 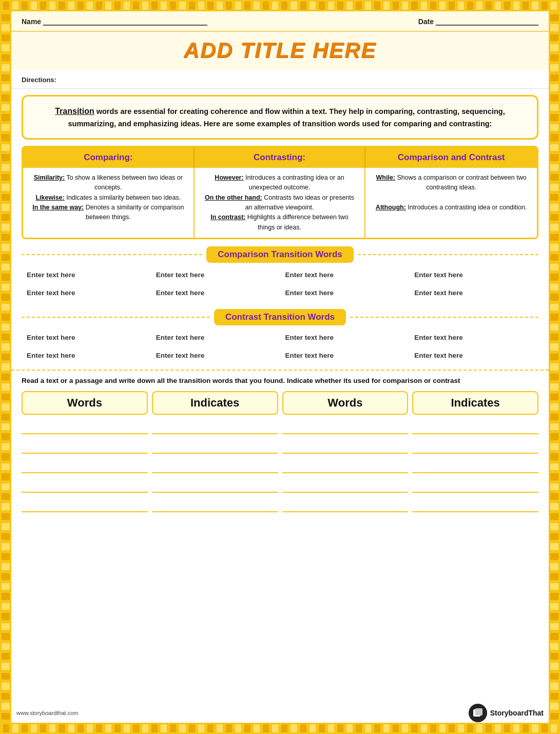 What do you see at coordinates (280, 255) in the screenshot?
I see `comparison-section-header: Comparison Transition Words` at bounding box center [280, 255].